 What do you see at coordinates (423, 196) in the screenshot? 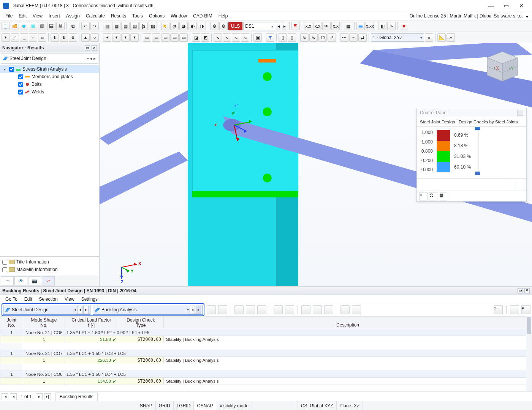
I see `legend-tab-colors: ≡` at bounding box center [423, 196].